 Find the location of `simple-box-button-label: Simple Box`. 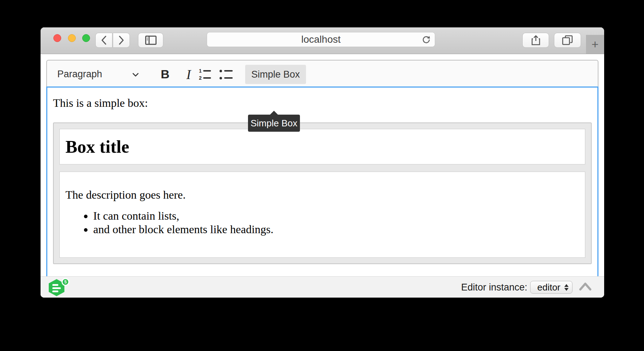

simple-box-button-label: Simple Box is located at coordinates (275, 75).